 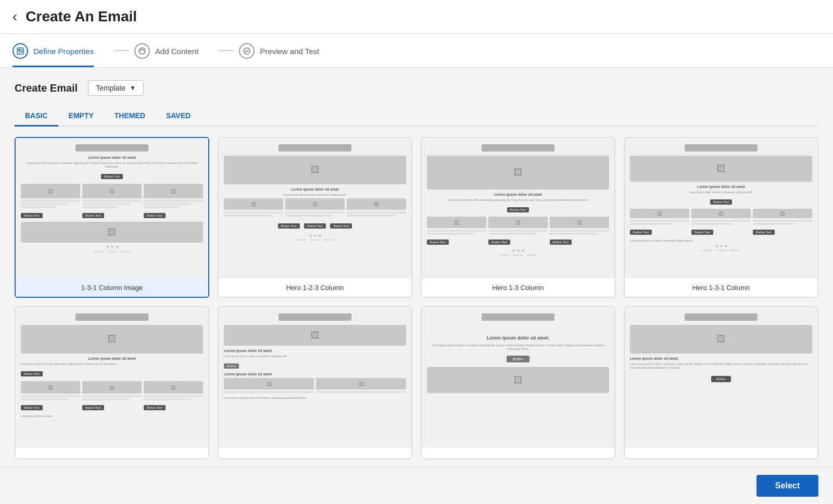 What do you see at coordinates (315, 208) in the screenshot?
I see `template-preview-2: 🖼 Lorem ipsum dolor sit amet Lorem ipsum…` at bounding box center [315, 208].